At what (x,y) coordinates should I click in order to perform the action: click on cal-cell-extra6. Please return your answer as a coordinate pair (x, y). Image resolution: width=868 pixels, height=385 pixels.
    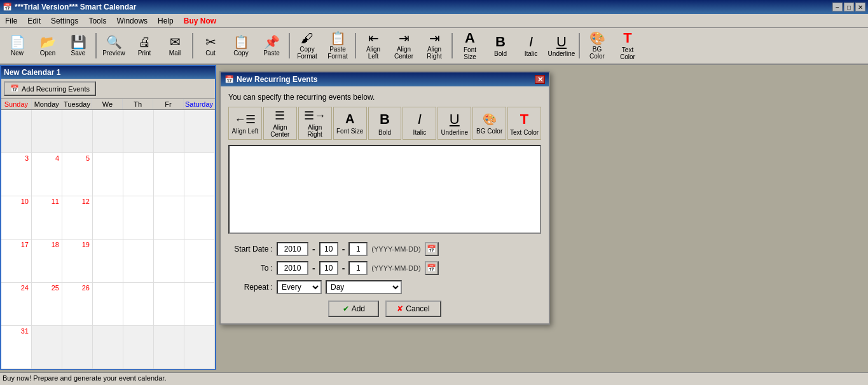
    Looking at the image, I should click on (200, 348).